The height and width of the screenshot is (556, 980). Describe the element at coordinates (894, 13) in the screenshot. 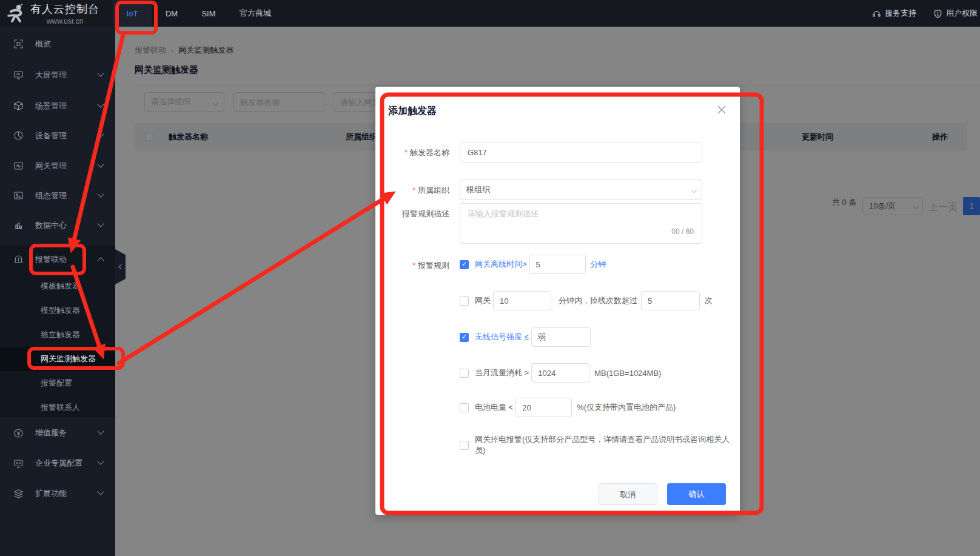

I see `service-support: 服务支持` at that location.